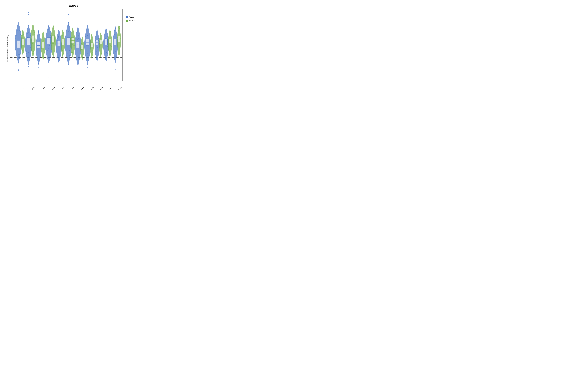 The height and width of the screenshot is (367, 588). Describe the element at coordinates (127, 21) in the screenshot. I see `legend-color-normal` at that location.